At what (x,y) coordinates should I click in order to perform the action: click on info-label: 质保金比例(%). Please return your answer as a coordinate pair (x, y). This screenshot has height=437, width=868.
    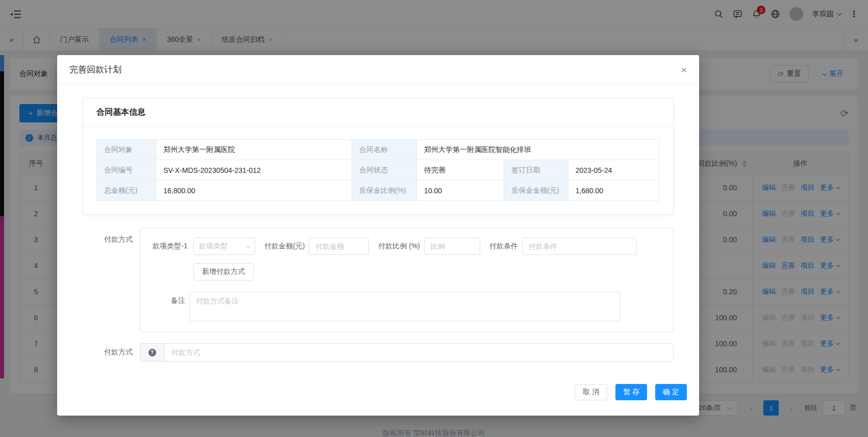
    Looking at the image, I should click on (384, 191).